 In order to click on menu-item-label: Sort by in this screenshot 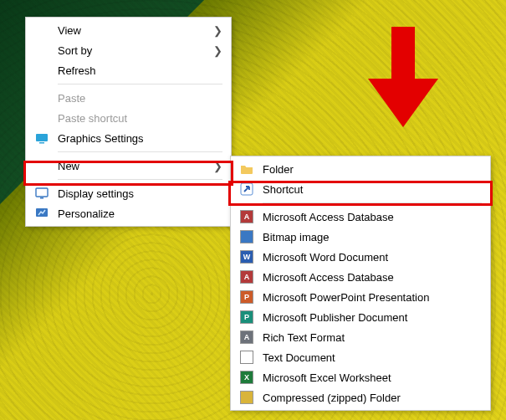, I will do `click(135, 50)`.